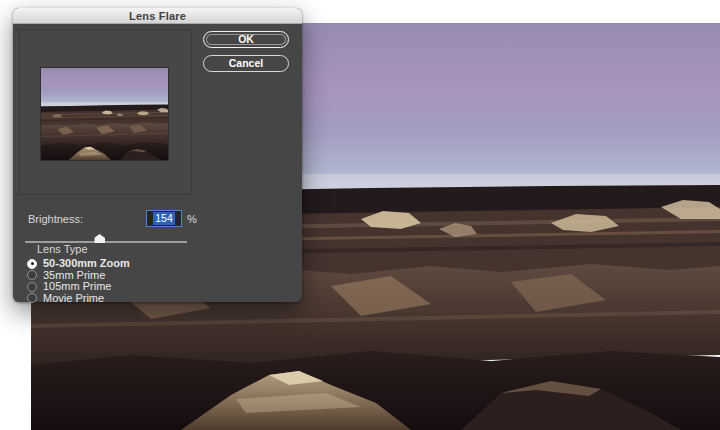  Describe the element at coordinates (104, 114) in the screenshot. I see `preview-thumbnail-image` at that location.